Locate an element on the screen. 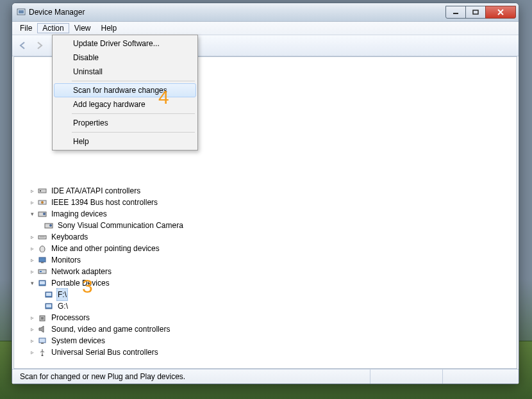  forward-button is located at coordinates (40, 45).